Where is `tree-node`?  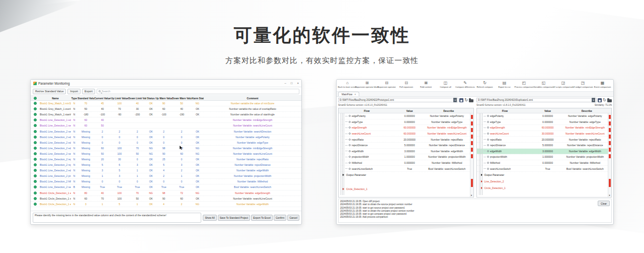
tree-node is located at coordinates (405, 182).